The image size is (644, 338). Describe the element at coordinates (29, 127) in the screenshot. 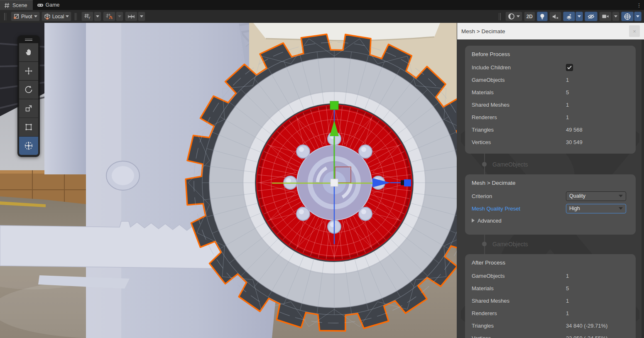

I see `rect-tool-button` at that location.